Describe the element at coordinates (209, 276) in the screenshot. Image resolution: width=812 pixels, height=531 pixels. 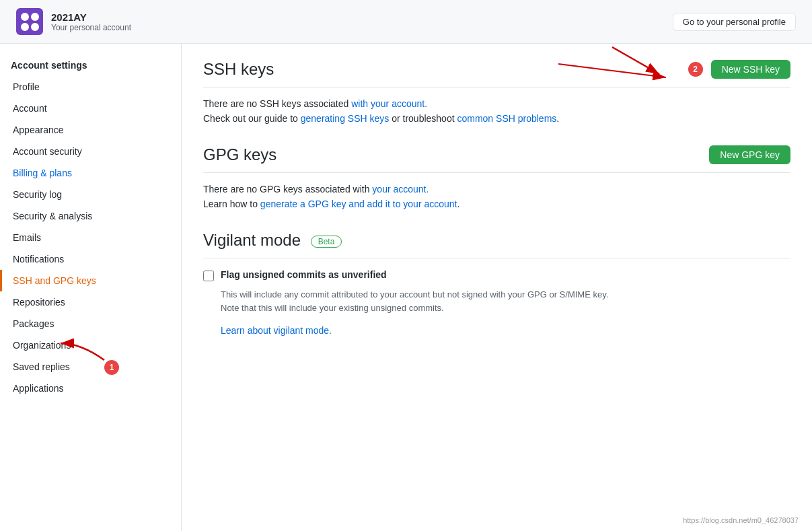
I see `vigilant-checkbox` at that location.